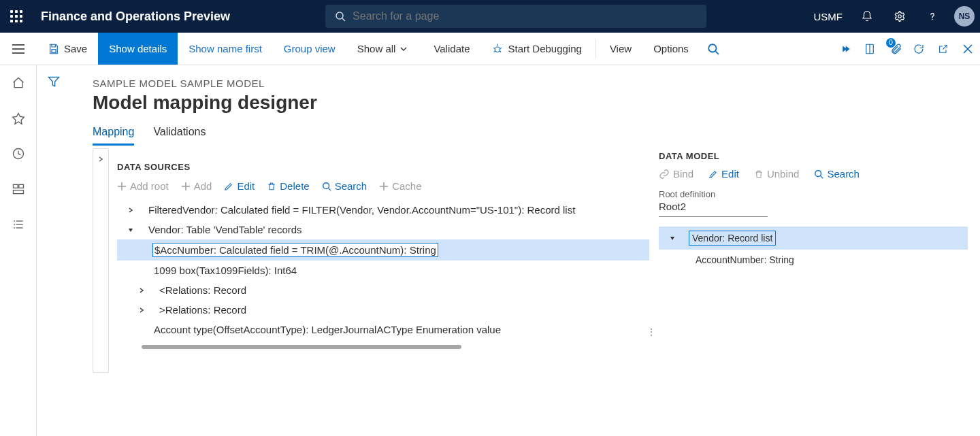  What do you see at coordinates (383, 290) in the screenshot?
I see `tree-node-lt-relations: <Relations: Record` at bounding box center [383, 290].